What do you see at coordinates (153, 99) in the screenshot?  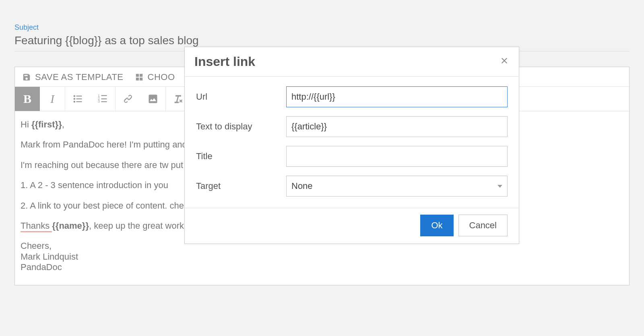 I see `image-button` at bounding box center [153, 99].